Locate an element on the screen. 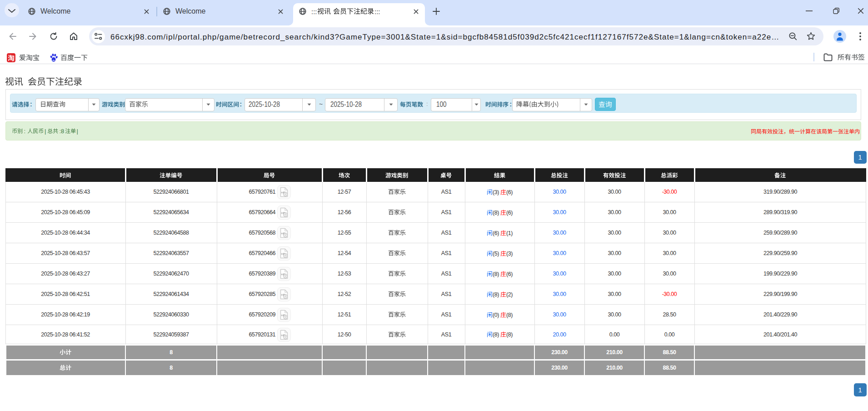  svg-text: du is located at coordinates (54, 60).